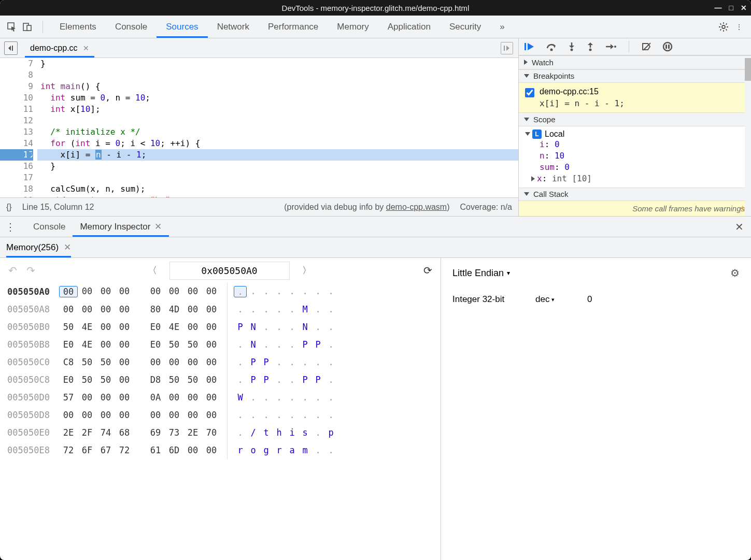 This screenshot has height=560, width=751. I want to click on scope-section-header: Scope, so click(635, 119).